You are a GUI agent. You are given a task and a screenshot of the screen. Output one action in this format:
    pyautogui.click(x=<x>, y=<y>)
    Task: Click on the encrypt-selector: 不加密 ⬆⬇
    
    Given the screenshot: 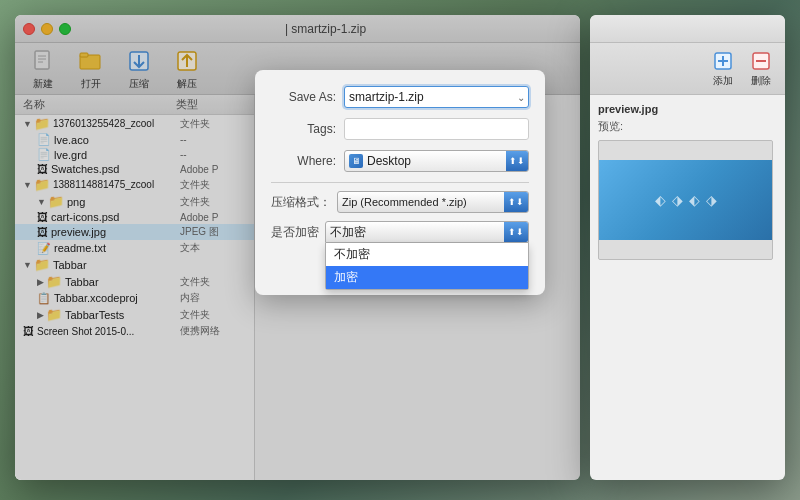 What is the action you would take?
    pyautogui.click(x=427, y=232)
    